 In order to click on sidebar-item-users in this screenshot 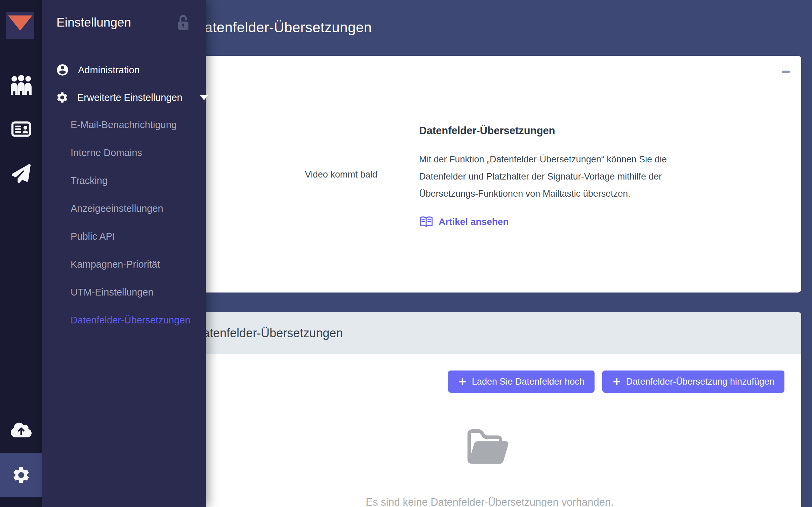, I will do `click(21, 85)`.